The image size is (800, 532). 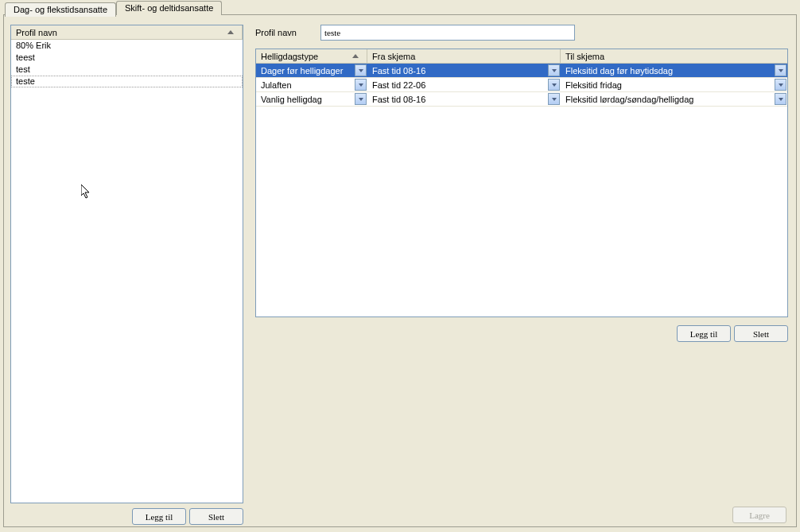 I want to click on profile-list-header: Profil navn, so click(x=127, y=33).